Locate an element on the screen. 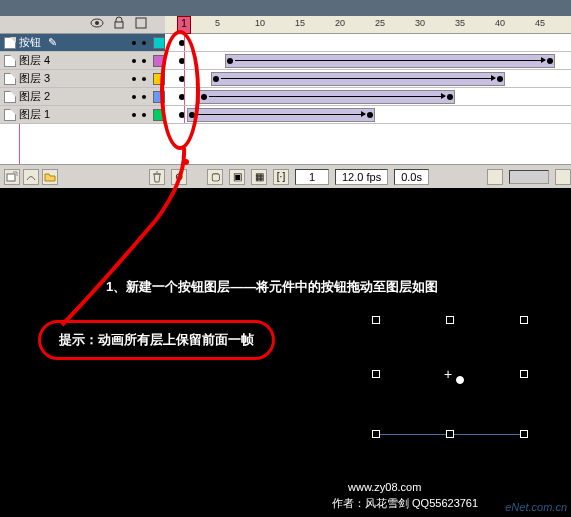 This screenshot has height=517, width=571. frame-rate-field: 12.0 fps is located at coordinates (362, 177).